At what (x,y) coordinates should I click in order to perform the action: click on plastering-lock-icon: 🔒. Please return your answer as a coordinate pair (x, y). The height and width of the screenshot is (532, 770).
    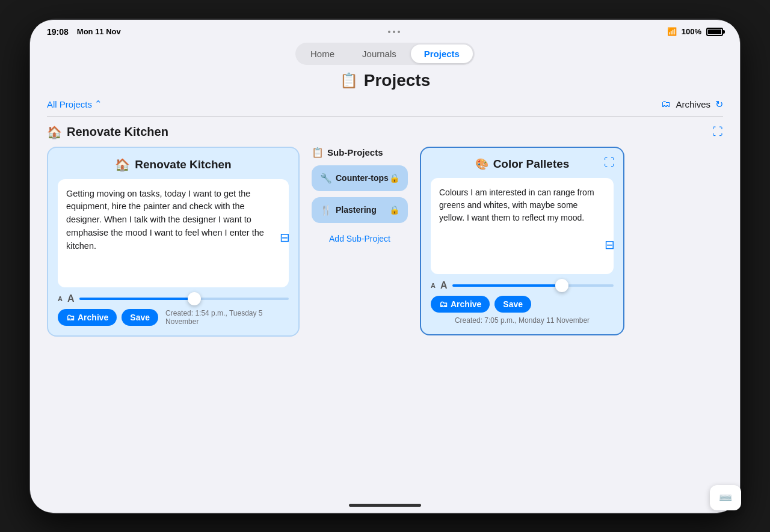
    Looking at the image, I should click on (395, 210).